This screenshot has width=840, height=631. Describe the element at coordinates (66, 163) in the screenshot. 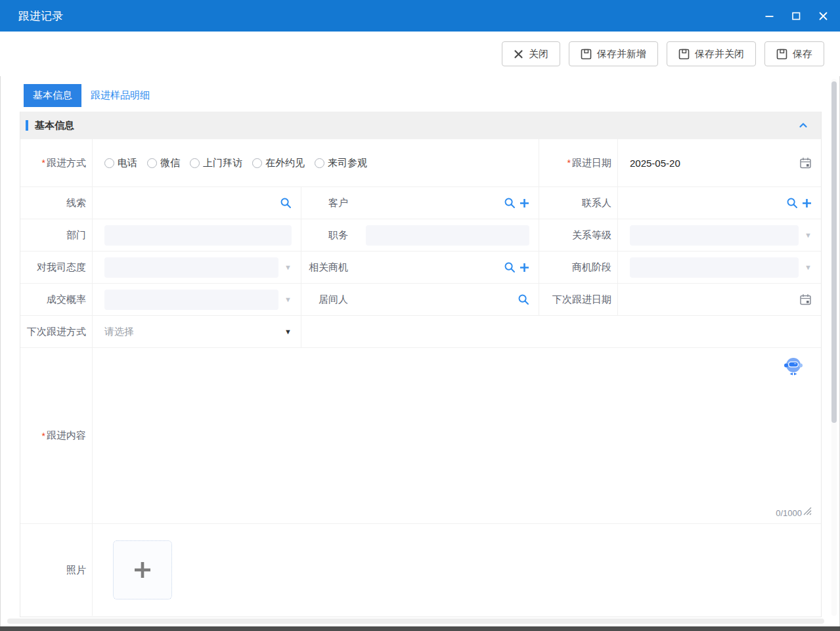

I see `follow-method-label-text: 跟进方式` at that location.